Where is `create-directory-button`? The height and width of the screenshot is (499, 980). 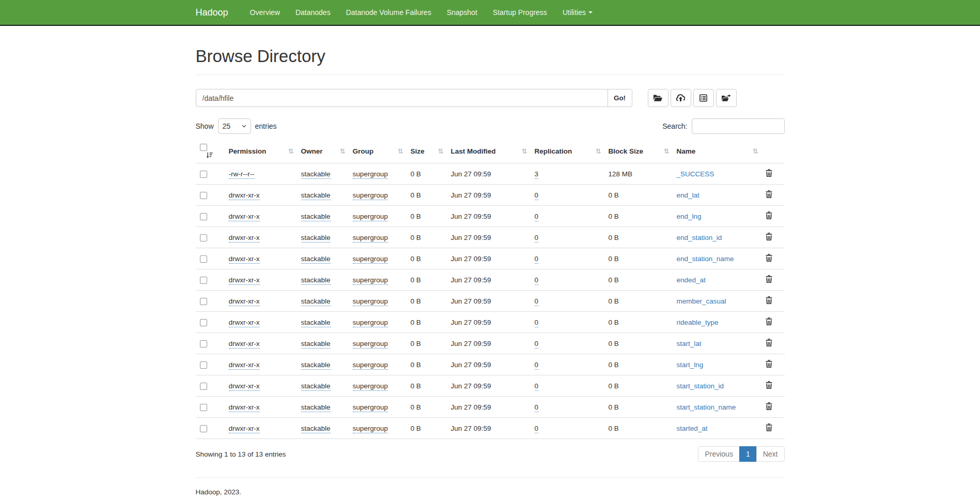 create-directory-button is located at coordinates (658, 98).